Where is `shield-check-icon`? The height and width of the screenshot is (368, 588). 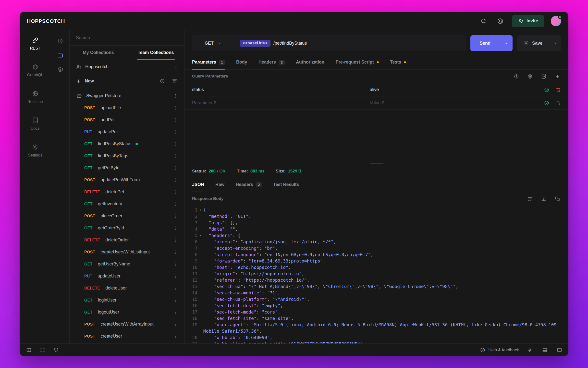 shield-check-icon is located at coordinates (56, 350).